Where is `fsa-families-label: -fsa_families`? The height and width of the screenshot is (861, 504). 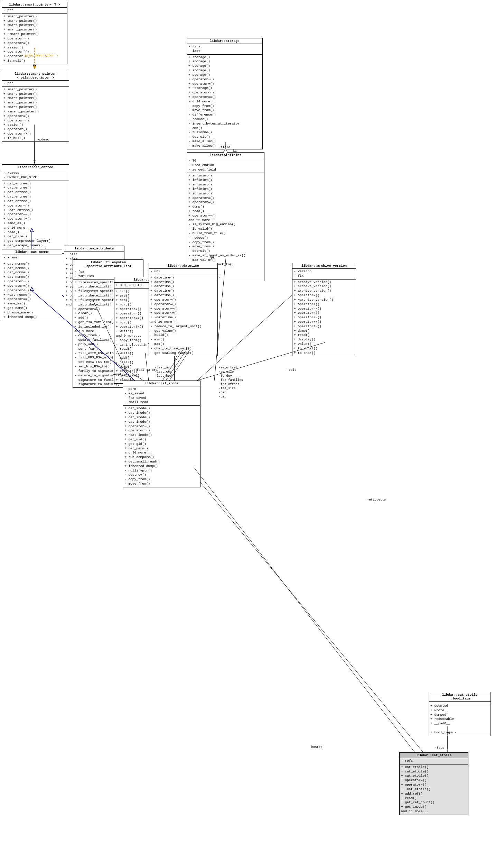 fsa-families-label: -fsa_families is located at coordinates (231, 380).